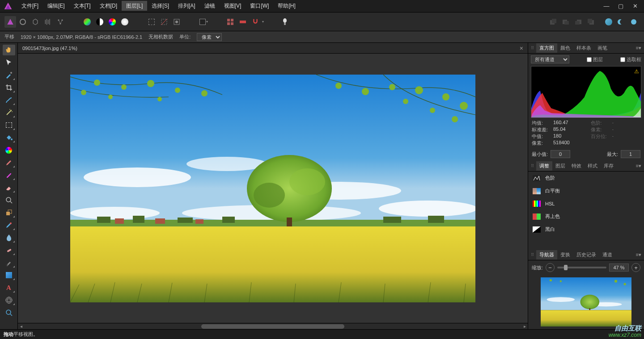 The image size is (644, 339). I want to click on navigator-preview, so click(586, 302).